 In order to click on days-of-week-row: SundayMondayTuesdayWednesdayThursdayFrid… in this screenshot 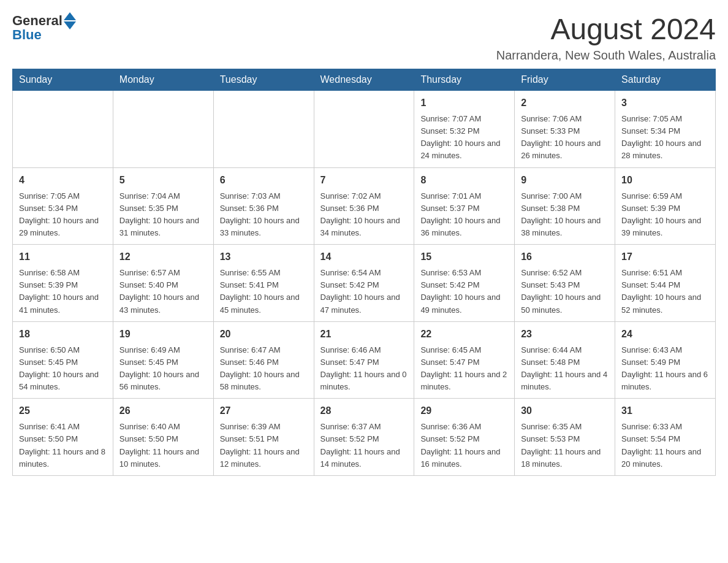, I will do `click(364, 80)`.